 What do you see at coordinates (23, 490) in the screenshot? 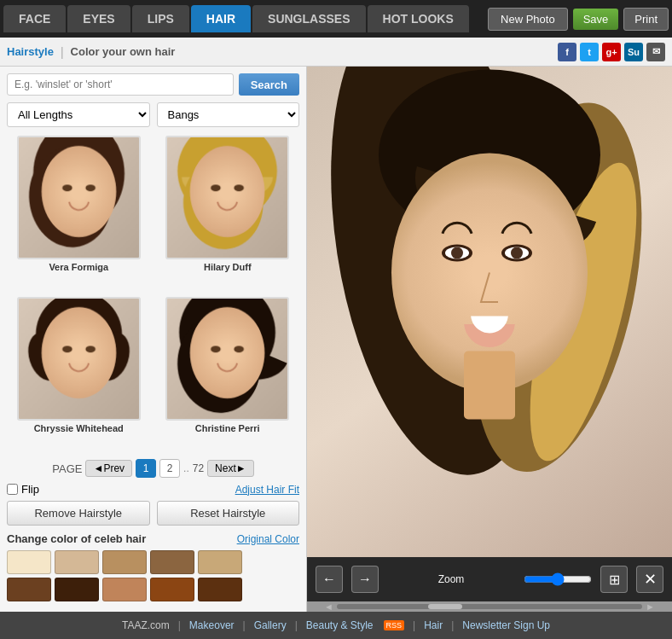
I see `flip-checkbox-label: Flip` at bounding box center [23, 490].